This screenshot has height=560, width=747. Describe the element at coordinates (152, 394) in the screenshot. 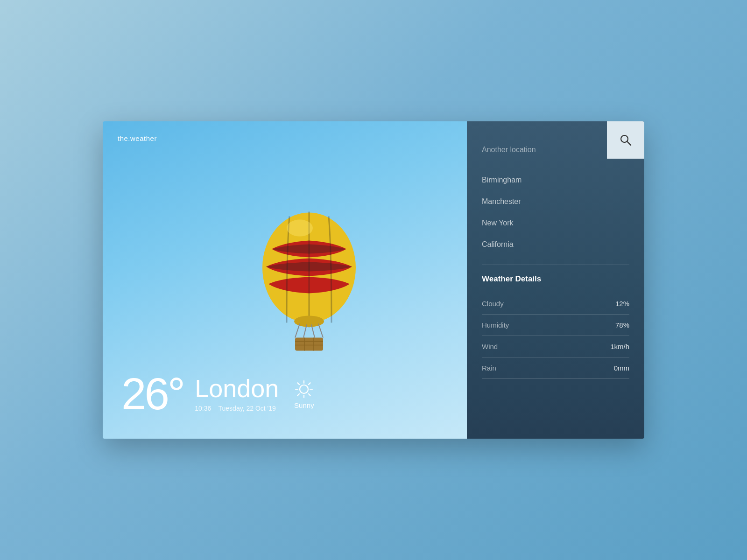

I see `temperature-display: 26°` at that location.